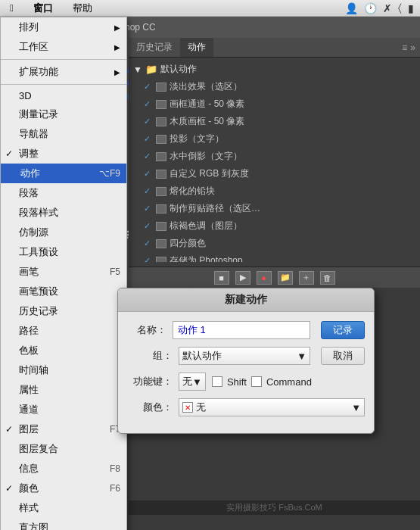 The image size is (420, 530). Describe the element at coordinates (343, 356) in the screenshot. I see `cancel-button: 取消` at that location.